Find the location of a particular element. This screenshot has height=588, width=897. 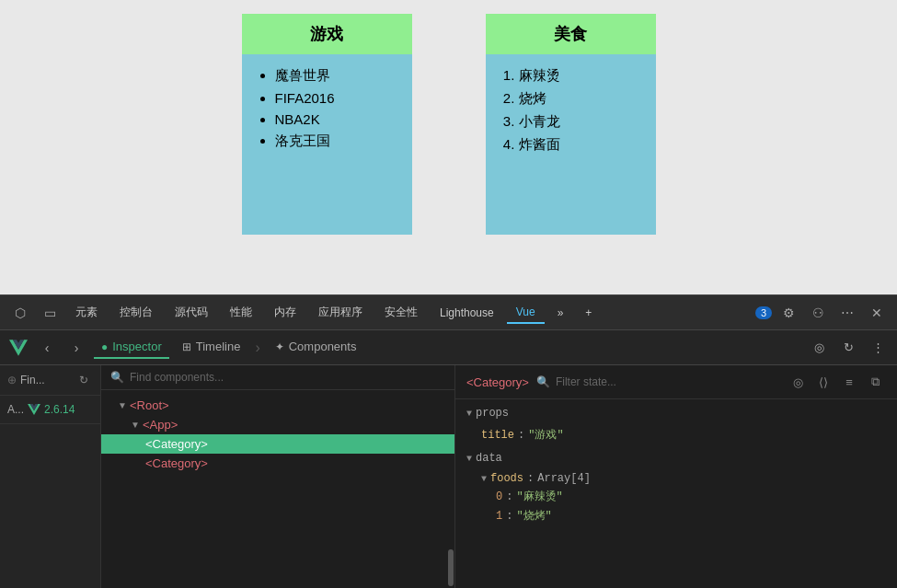

props-section: ▼ props title : "游戏" is located at coordinates (676, 425).